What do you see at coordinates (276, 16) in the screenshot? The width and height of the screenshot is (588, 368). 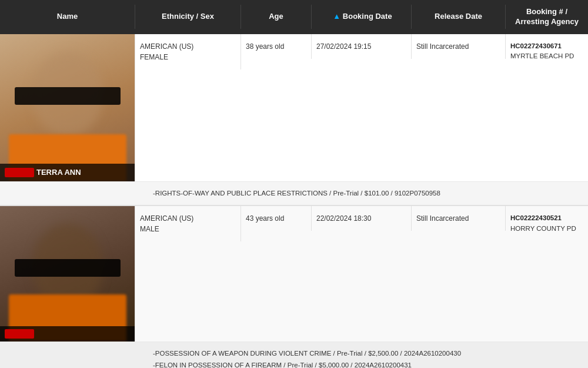 I see `col-header-age: Age` at bounding box center [276, 16].